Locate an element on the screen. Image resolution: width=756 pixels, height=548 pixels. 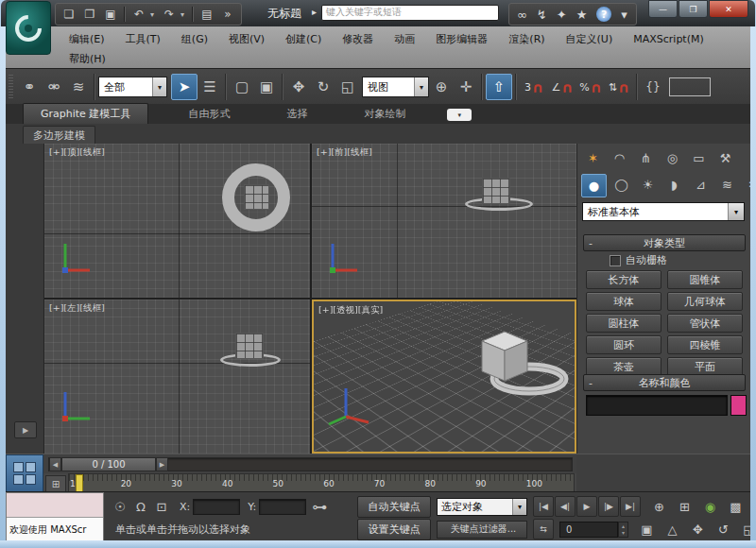
selection-set-dropdown: 选定对象 ▾ is located at coordinates (482, 506).